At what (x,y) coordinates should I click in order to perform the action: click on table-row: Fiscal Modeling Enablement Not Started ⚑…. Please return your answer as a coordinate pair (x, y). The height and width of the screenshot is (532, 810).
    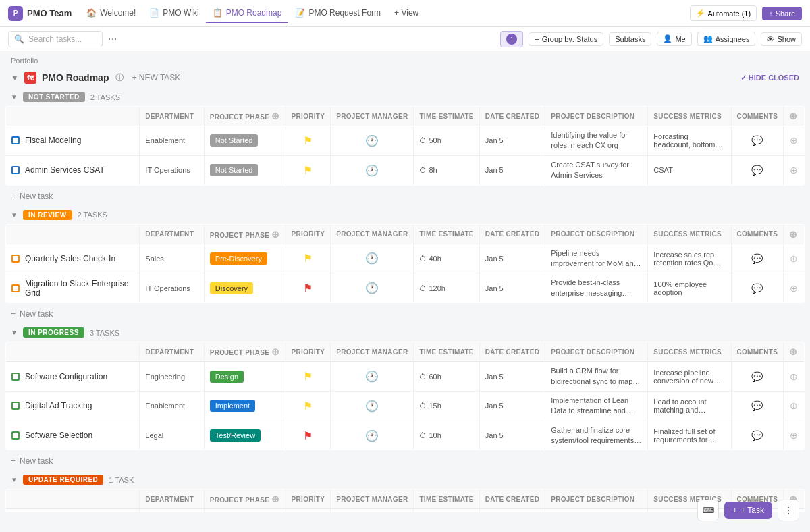
    Looking at the image, I should click on (405, 141).